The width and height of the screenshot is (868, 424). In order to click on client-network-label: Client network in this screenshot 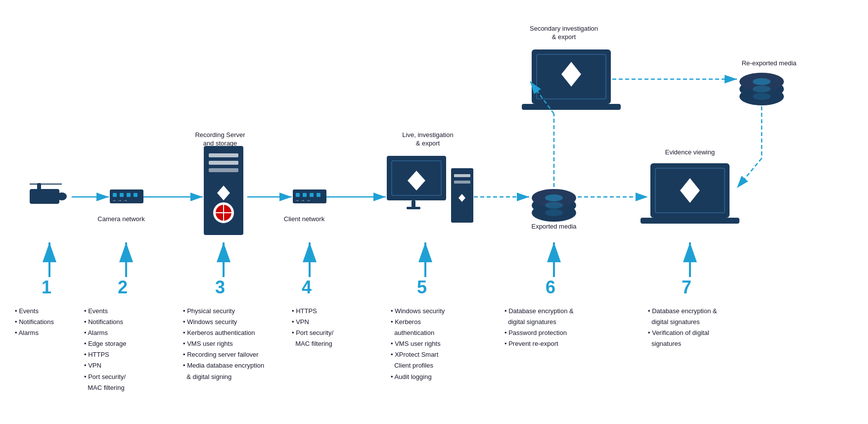, I will do `click(304, 220)`.